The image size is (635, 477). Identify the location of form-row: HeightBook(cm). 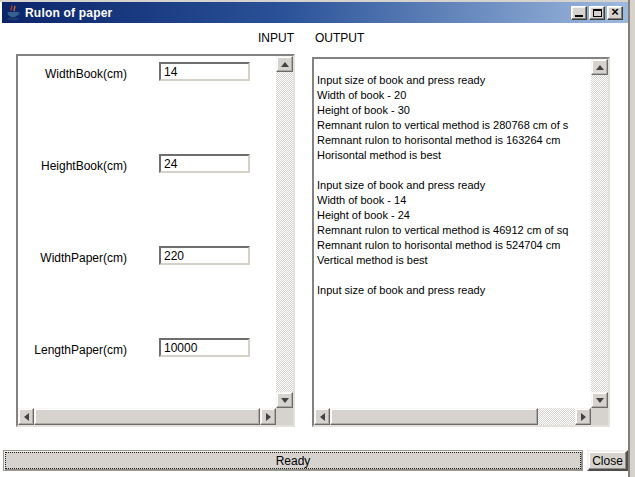
(147, 164).